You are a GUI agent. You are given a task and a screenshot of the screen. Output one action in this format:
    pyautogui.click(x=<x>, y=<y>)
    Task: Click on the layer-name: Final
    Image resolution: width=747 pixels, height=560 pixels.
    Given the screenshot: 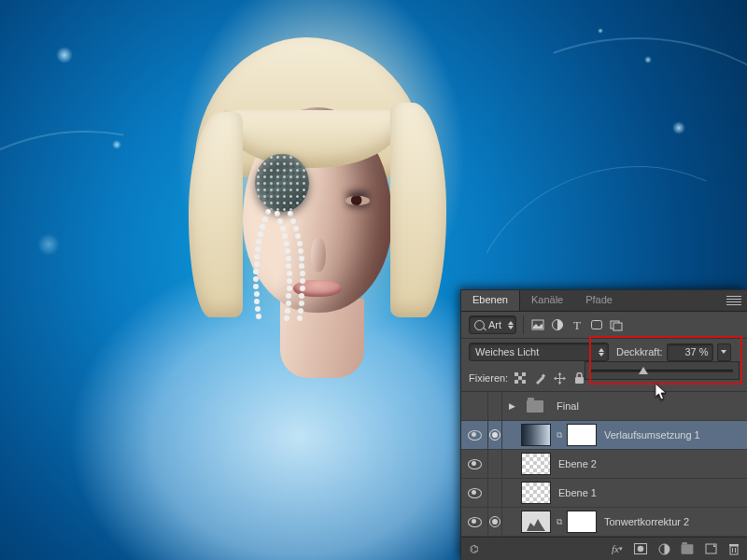 What is the action you would take?
    pyautogui.click(x=650, y=406)
    